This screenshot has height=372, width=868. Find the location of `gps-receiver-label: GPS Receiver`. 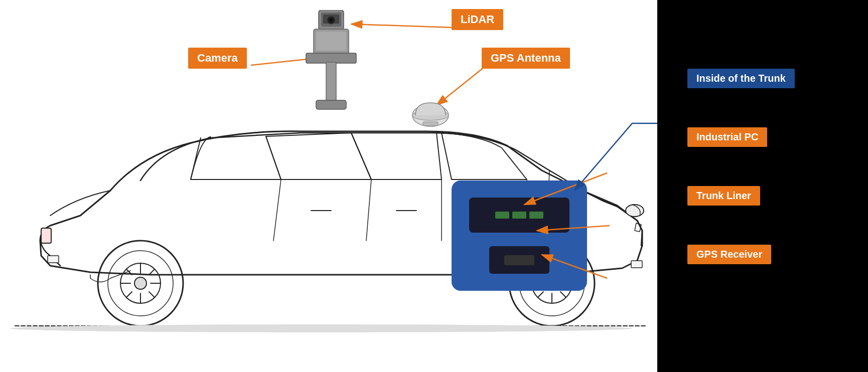

gps-receiver-label: GPS Receiver is located at coordinates (730, 255).